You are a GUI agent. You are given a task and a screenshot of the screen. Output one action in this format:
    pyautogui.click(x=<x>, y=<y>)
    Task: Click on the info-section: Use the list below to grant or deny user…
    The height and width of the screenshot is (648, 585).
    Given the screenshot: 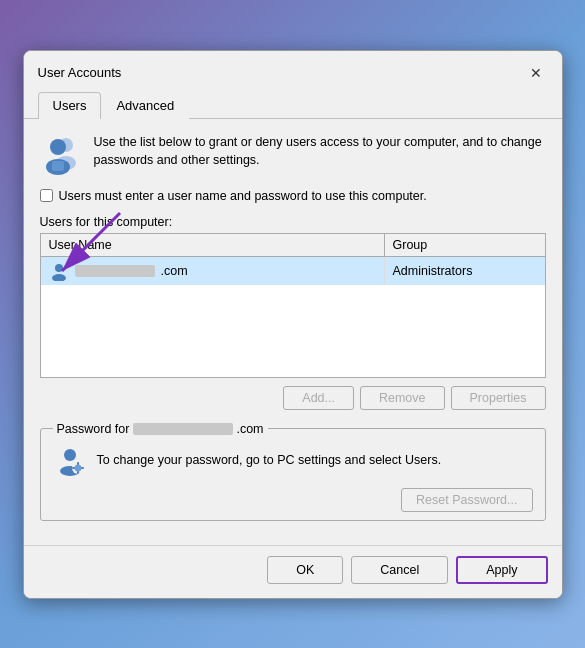 What is the action you would take?
    pyautogui.click(x=293, y=154)
    